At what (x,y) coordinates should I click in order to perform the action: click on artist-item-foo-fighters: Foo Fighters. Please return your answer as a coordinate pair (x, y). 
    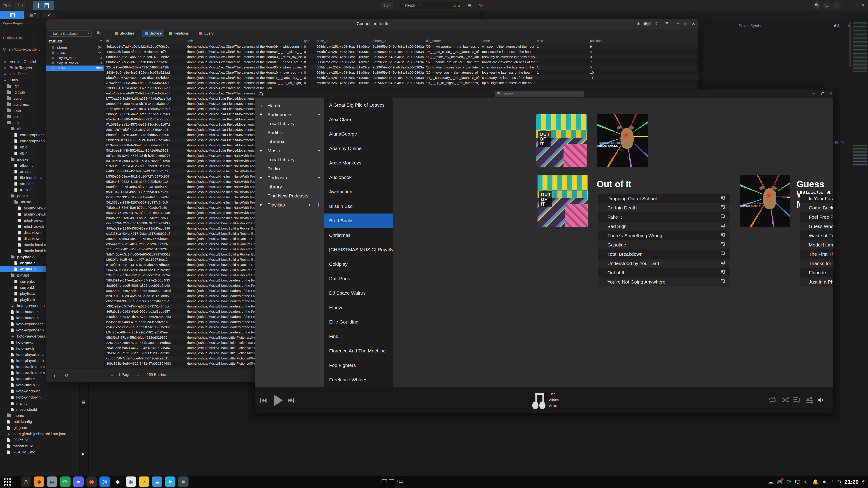
    Looking at the image, I should click on (358, 365).